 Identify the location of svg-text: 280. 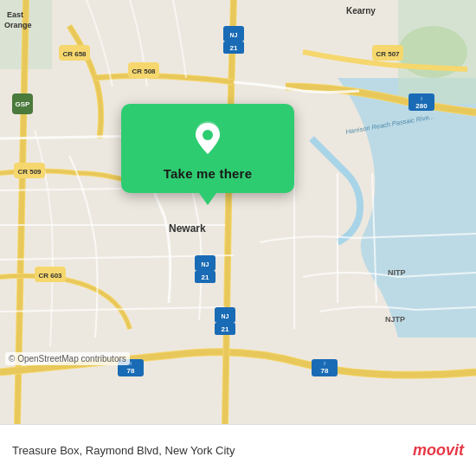
(421, 106).